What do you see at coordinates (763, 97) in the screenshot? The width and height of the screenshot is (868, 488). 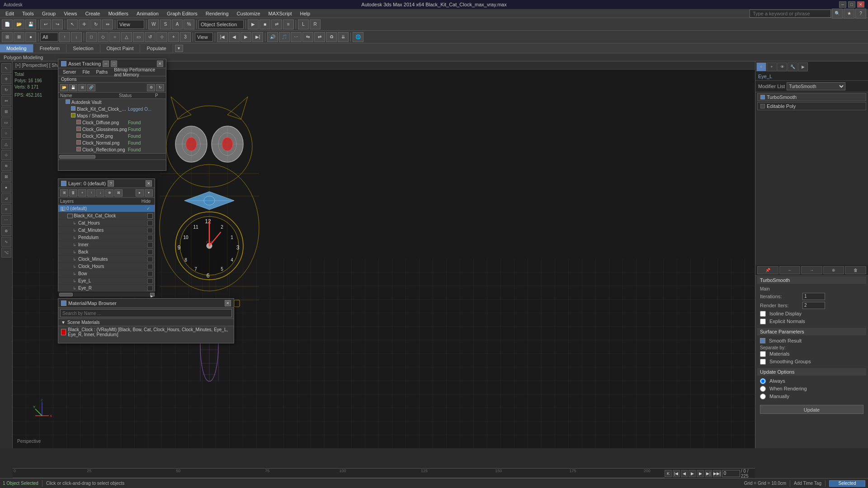 I see `mod-checkbox-turbosmooth` at bounding box center [763, 97].